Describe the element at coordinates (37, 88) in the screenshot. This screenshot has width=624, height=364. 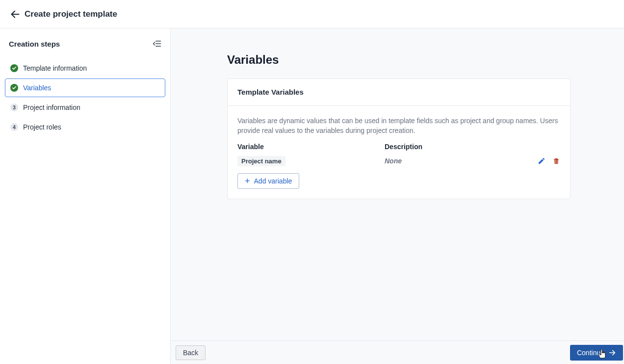
I see `step-label: Variables` at that location.